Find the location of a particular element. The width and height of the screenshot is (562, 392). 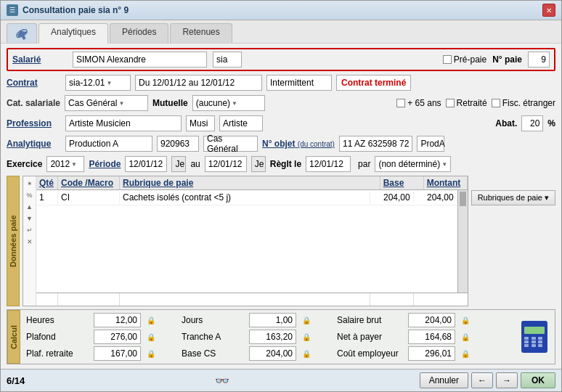

bottom-right: Annuler ← → OK is located at coordinates (488, 380).